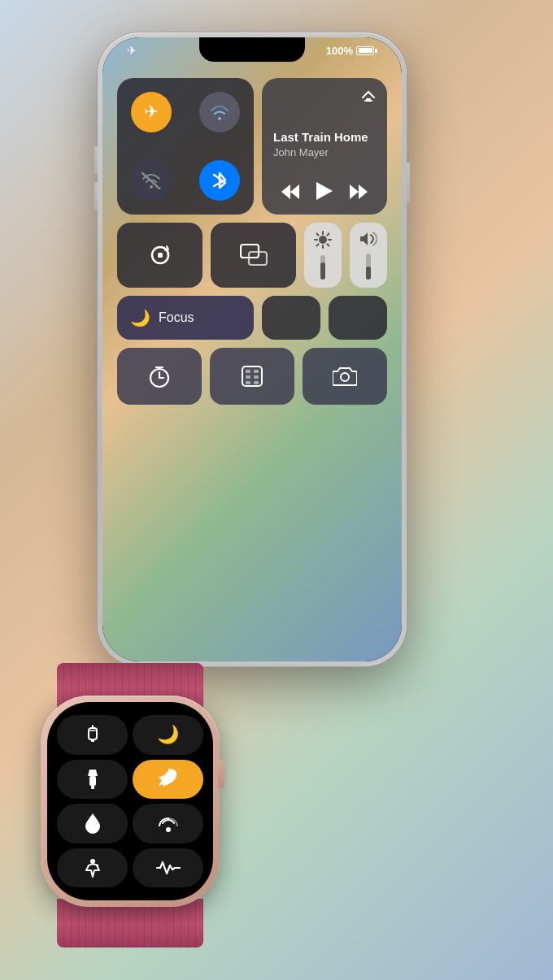 The width and height of the screenshot is (553, 980). What do you see at coordinates (130, 801) in the screenshot?
I see `watch-screen: 🌙` at bounding box center [130, 801].